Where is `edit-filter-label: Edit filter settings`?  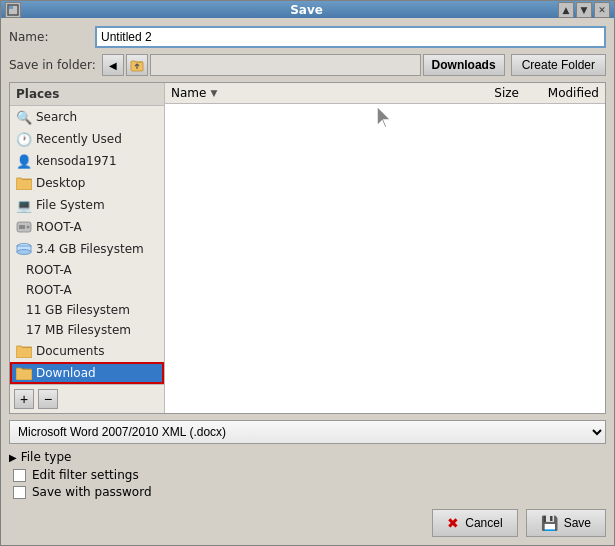
edit-filter-label: Edit filter settings is located at coordinates (86, 475).